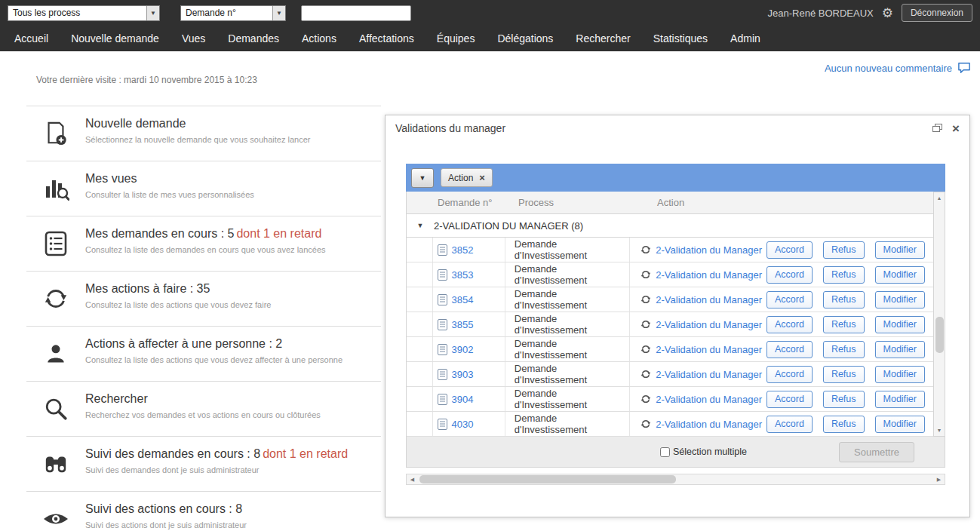 The height and width of the screenshot is (531, 980). What do you see at coordinates (463, 300) in the screenshot?
I see `demande-number-link: 3854` at bounding box center [463, 300].